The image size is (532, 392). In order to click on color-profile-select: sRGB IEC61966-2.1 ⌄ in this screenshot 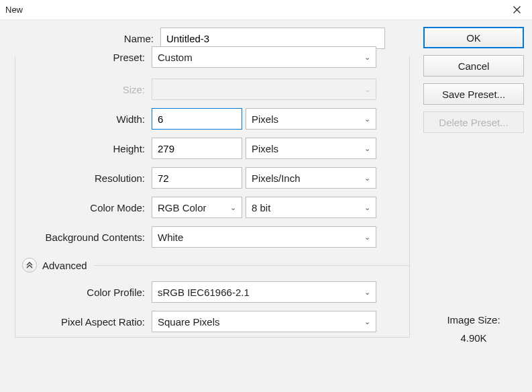, I will do `click(264, 292)`.